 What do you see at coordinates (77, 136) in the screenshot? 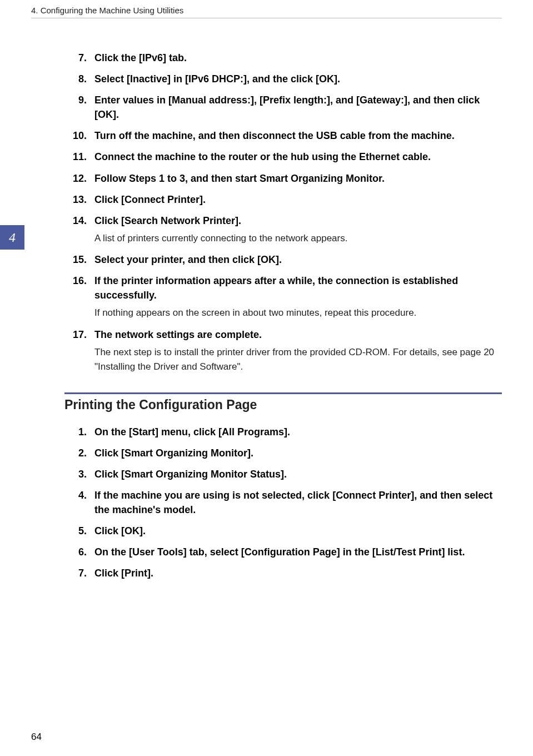
I see `step-number: 10` at bounding box center [77, 136].